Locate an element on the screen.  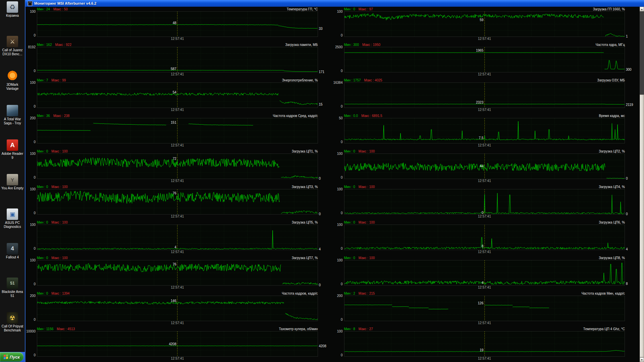
desktop-icon-adobe-reader: A Adobe Reader 9 is located at coordinates (12, 156).